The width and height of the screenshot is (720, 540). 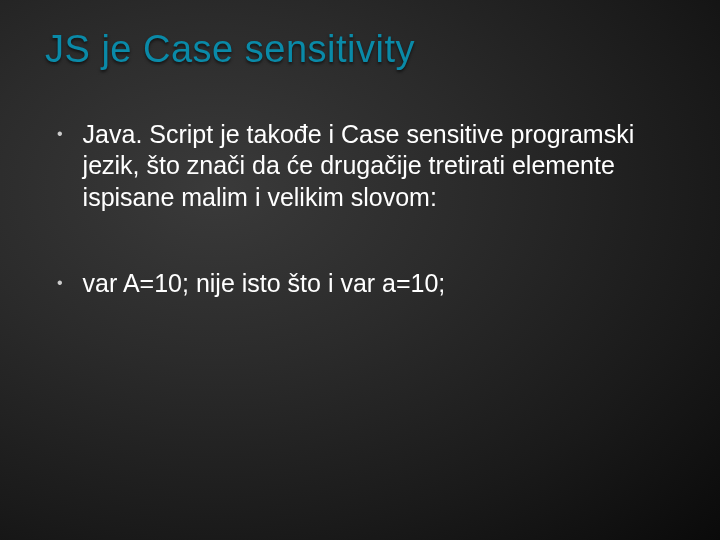 I want to click on slide-title: JS je Case sensitivity, so click(x=360, y=50).